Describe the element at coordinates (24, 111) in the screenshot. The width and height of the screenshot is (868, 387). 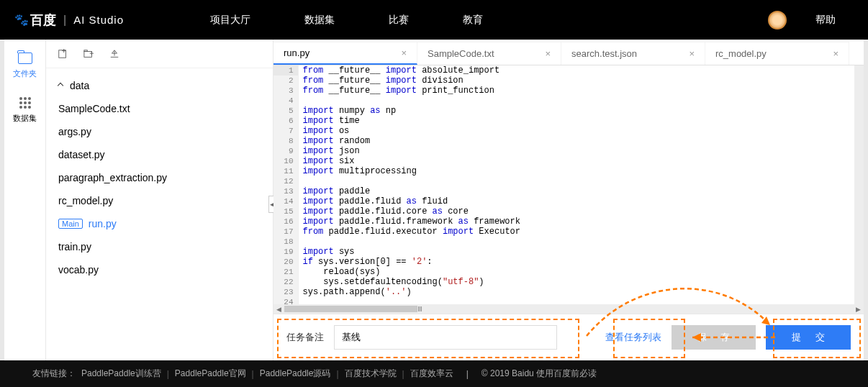
I see `rail-dataset: 数据集` at that location.